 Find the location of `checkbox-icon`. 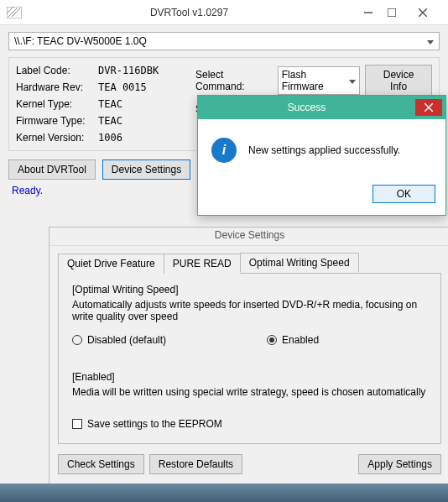

checkbox-icon is located at coordinates (77, 424).